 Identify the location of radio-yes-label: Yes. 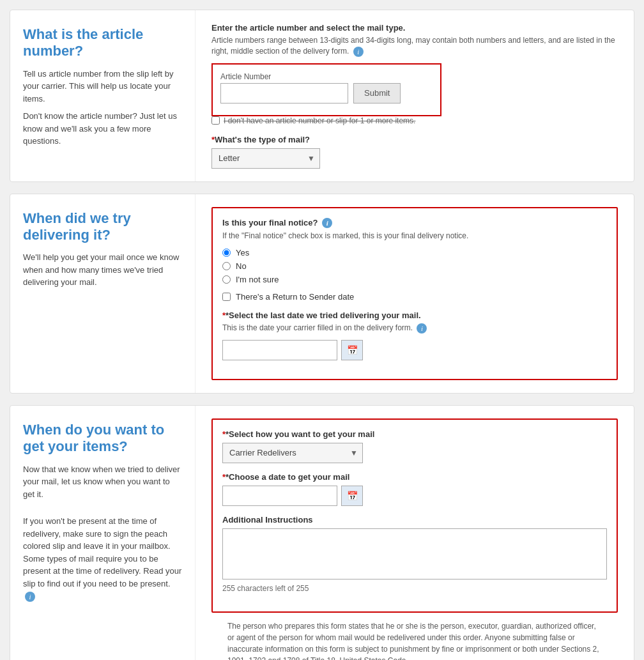
(243, 253).